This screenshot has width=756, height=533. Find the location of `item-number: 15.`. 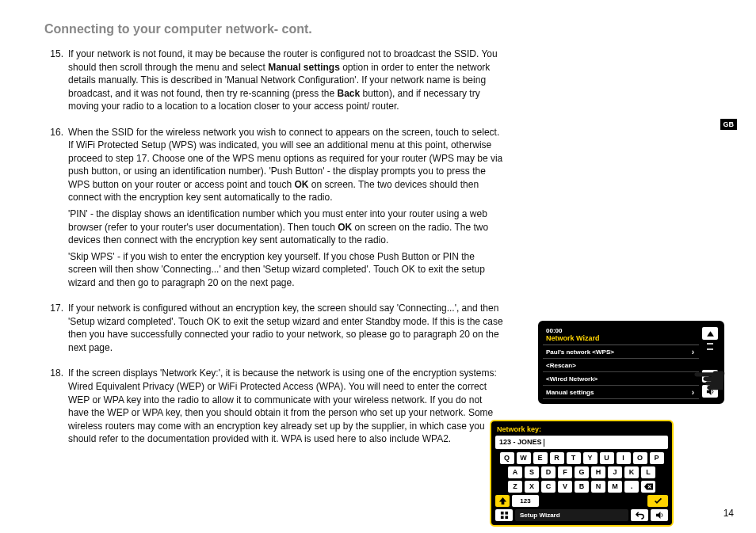

item-number: 15. is located at coordinates (56, 82).